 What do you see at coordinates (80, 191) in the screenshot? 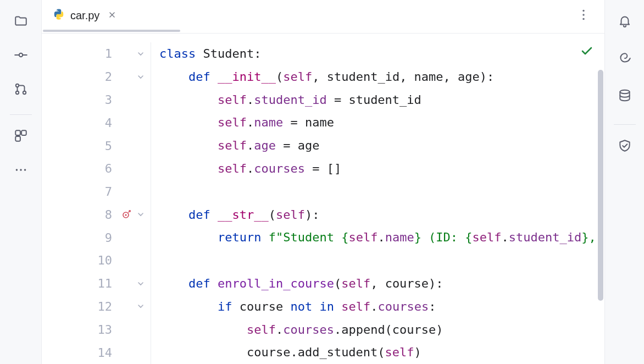
I see `line-number: 7` at bounding box center [80, 191].